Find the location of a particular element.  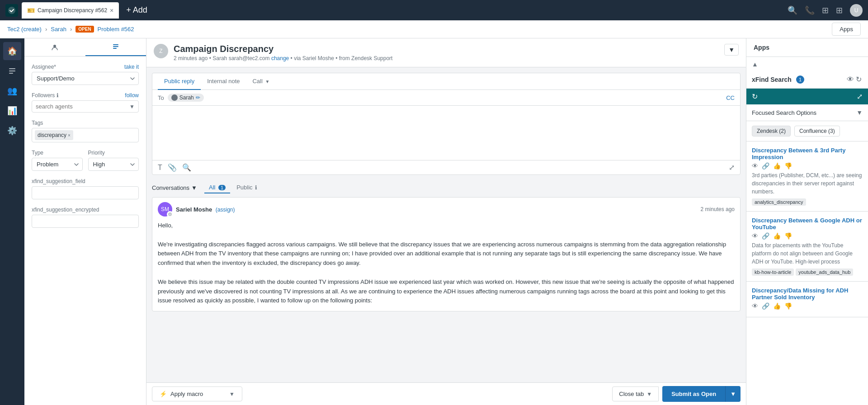

tags-container: discrepancy × is located at coordinates (85, 135).